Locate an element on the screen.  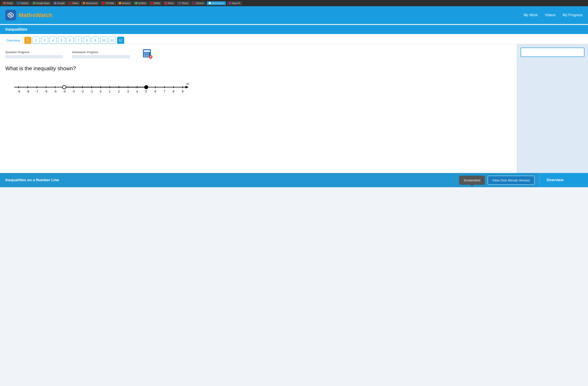
svg-text: 9 is located at coordinates (183, 91).